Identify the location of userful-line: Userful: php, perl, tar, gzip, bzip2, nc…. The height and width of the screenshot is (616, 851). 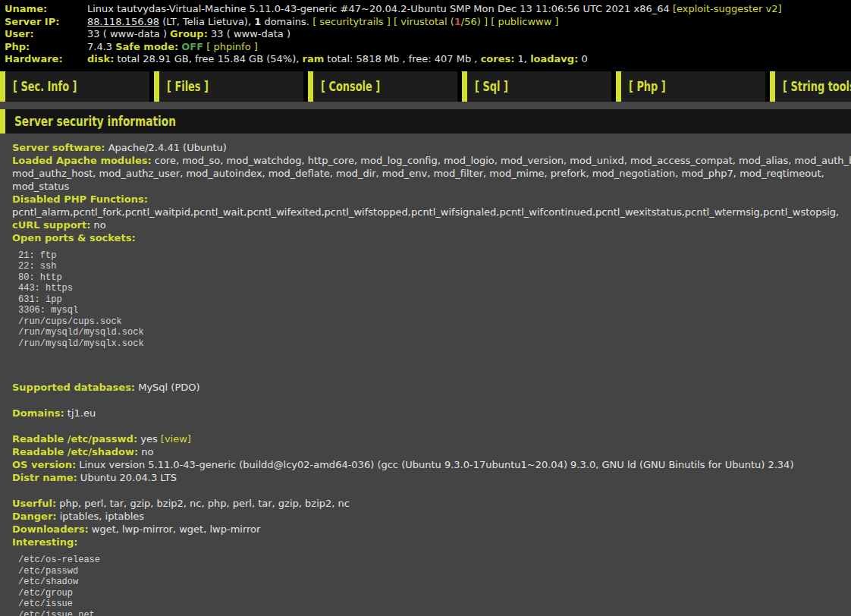
(432, 504).